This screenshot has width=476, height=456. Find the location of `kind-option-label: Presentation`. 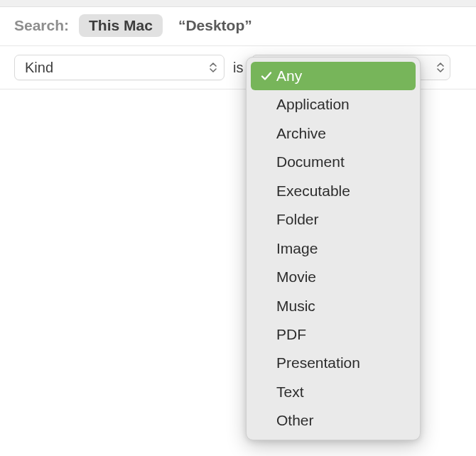

kind-option-label: Presentation is located at coordinates (318, 363).